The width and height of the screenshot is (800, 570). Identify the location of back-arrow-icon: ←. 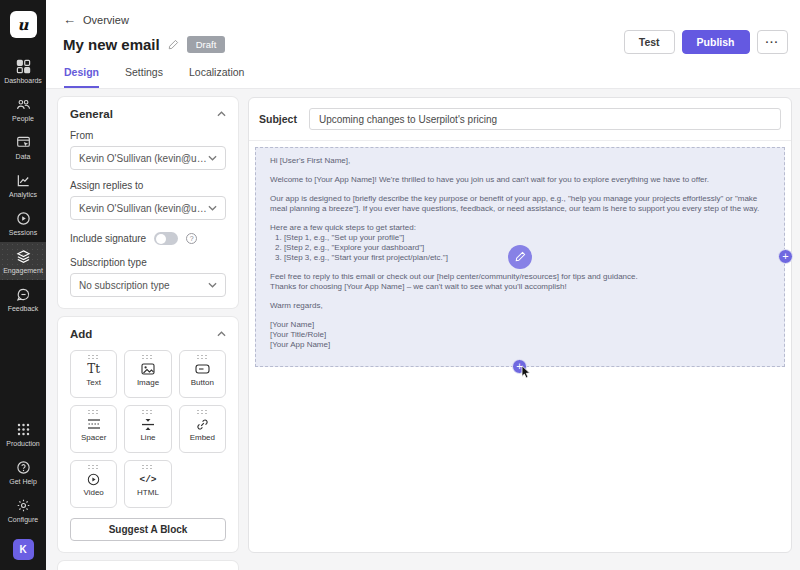
(70, 20).